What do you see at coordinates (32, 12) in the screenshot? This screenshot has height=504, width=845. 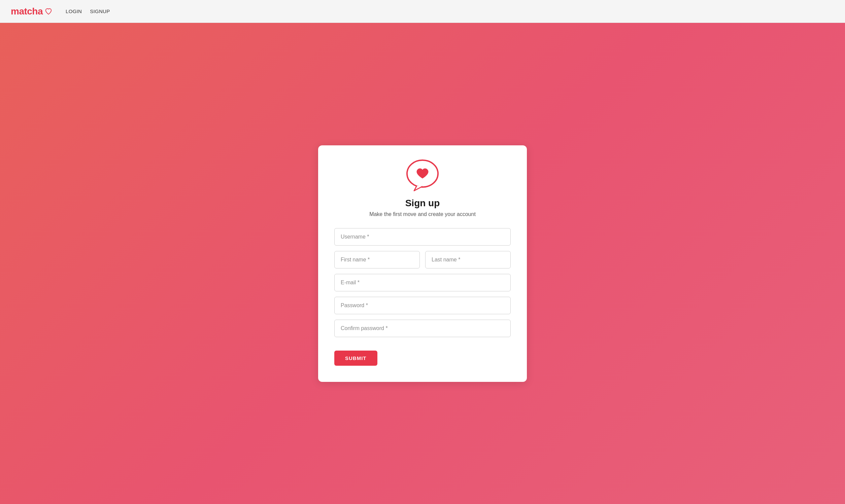 I see `logo: matcha` at bounding box center [32, 12].